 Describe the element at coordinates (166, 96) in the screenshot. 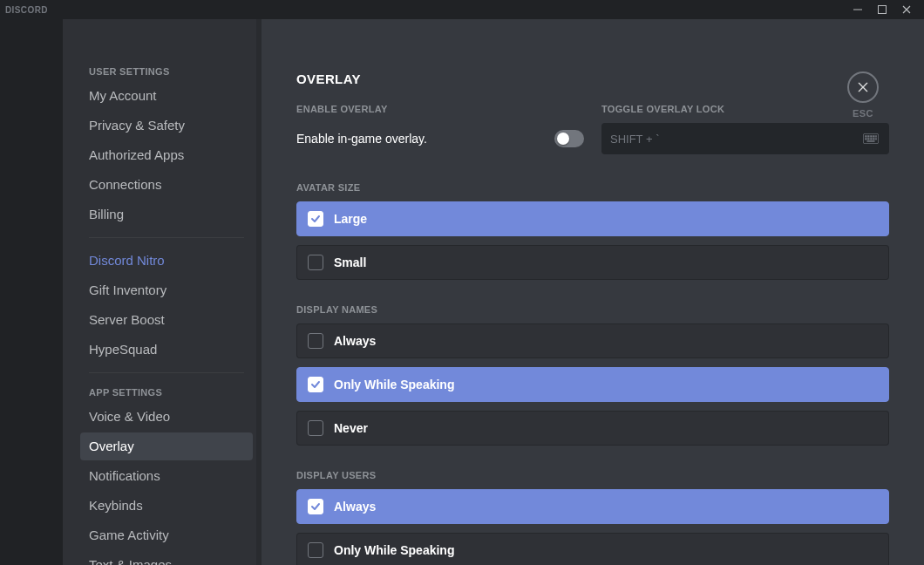

I see `sidebar-item-my-account: My Account` at that location.